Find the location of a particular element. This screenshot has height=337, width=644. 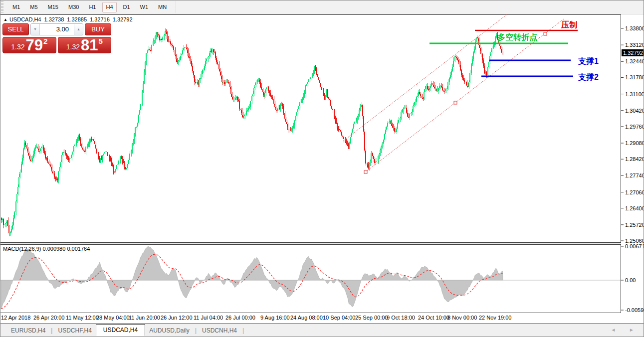

buy-price-prefix: 1.32 is located at coordinates (73, 47).